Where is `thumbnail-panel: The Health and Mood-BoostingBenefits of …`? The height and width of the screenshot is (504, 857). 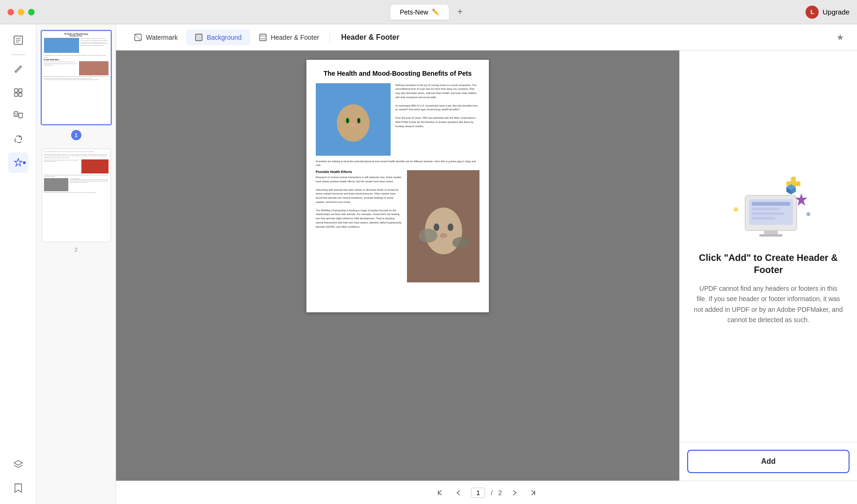 thumbnail-panel: The Health and Mood-BoostingBenefits of … is located at coordinates (76, 264).